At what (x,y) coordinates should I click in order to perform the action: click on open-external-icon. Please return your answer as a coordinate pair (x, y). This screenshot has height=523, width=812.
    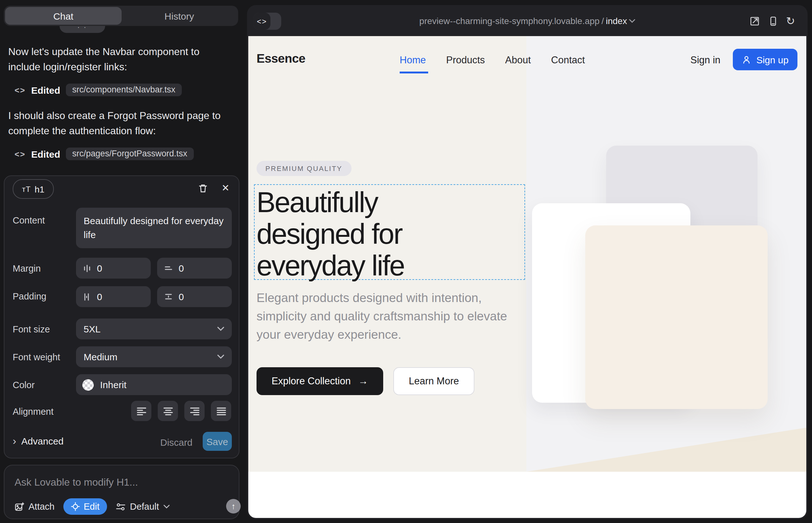
    Looking at the image, I should click on (755, 21).